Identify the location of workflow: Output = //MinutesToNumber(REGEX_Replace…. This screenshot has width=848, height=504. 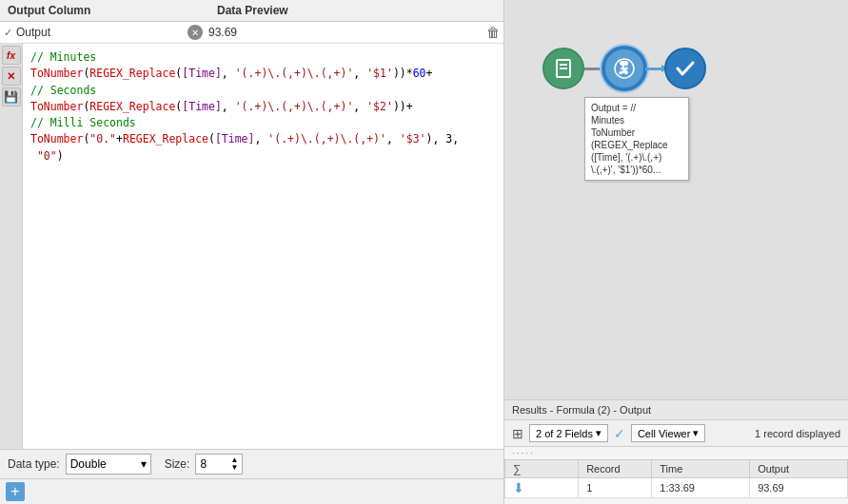
(624, 68).